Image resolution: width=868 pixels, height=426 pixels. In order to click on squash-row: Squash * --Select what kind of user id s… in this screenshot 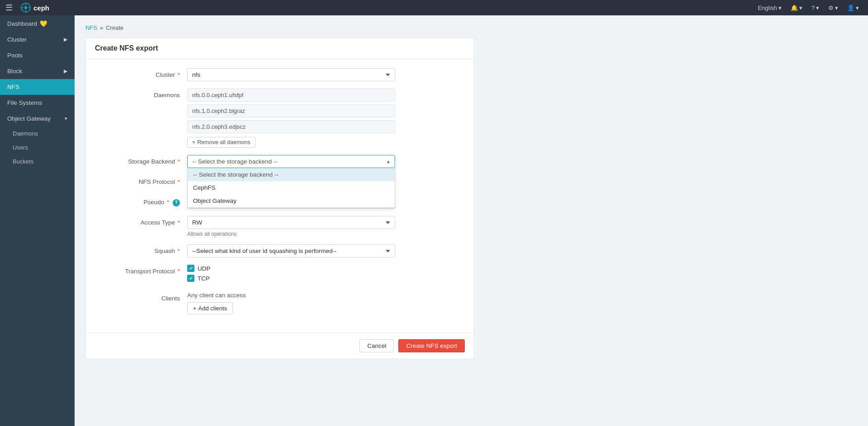, I will do `click(280, 251)`.